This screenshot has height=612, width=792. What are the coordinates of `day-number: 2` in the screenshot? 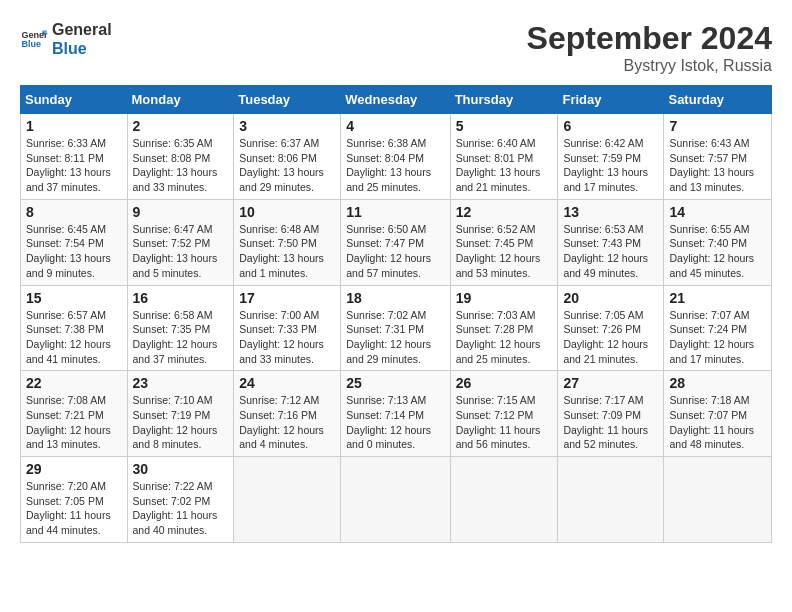 It's located at (181, 126).